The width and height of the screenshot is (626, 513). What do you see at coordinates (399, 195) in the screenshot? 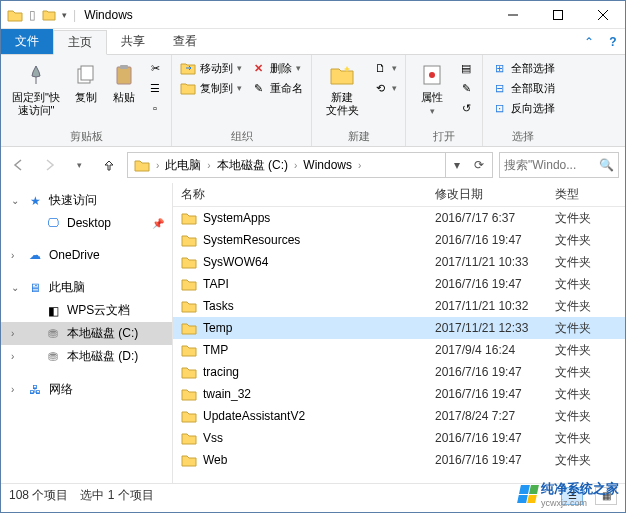
I see `column-headers: 名称 修改日期 类型` at bounding box center [399, 195].